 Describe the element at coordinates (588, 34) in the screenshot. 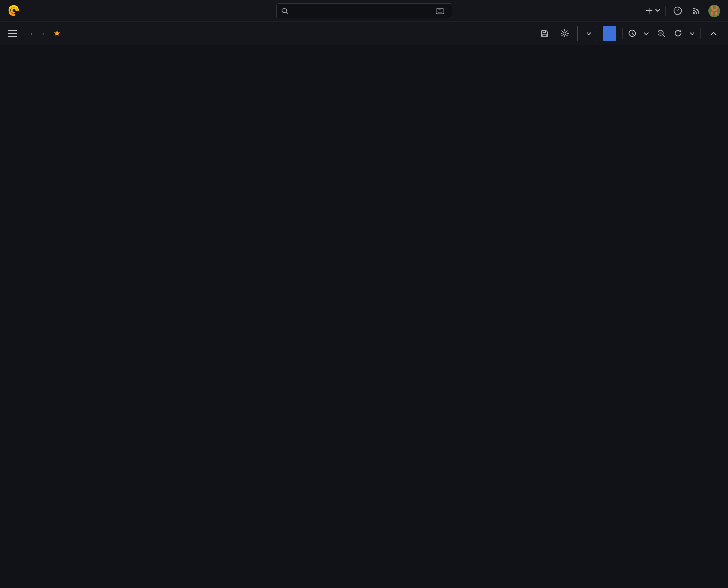

I see `add-button` at that location.